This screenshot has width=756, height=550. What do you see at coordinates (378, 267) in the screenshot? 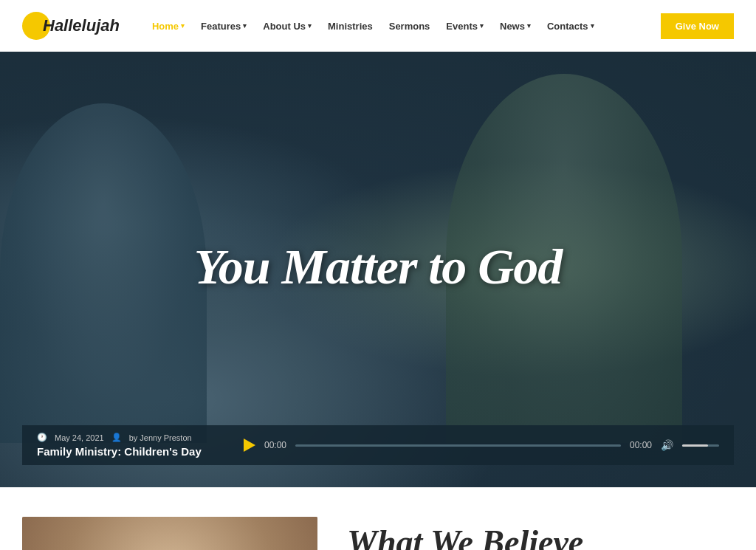
I see `hero-title: You Matter to God` at bounding box center [378, 267].